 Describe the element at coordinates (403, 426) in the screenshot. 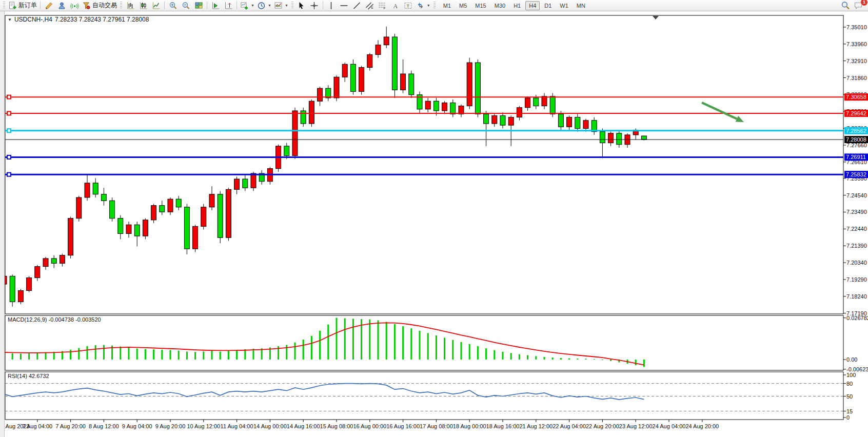

I see `svg-text: 16 Aug 16:00` at that location.